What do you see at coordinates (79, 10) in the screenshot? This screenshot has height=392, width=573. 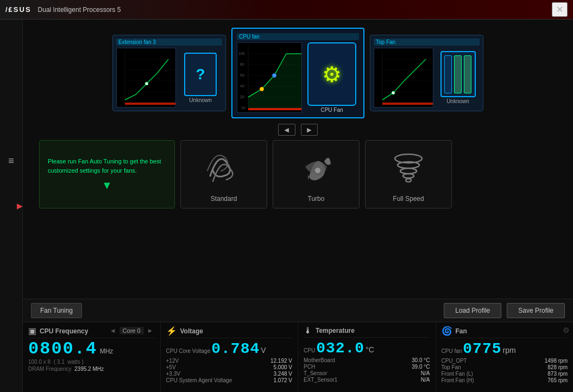 I see `app-title: Dual Intelligent Processors 5` at bounding box center [79, 10].